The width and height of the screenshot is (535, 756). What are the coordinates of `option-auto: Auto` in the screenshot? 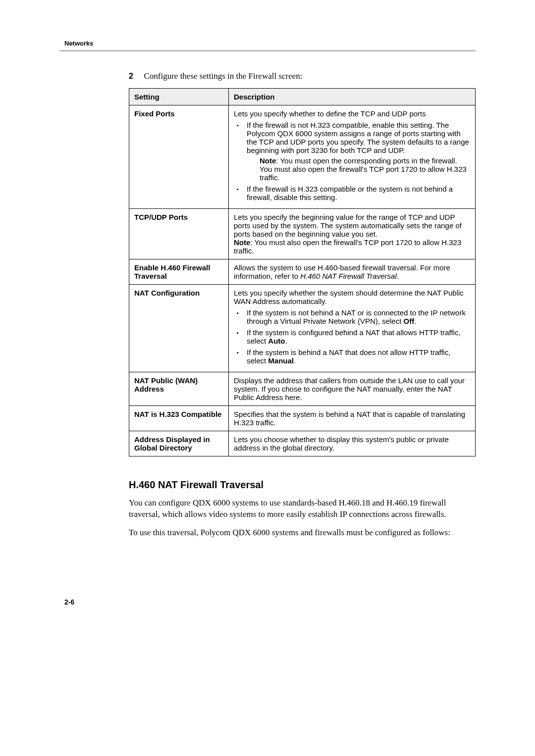 It's located at (276, 341).